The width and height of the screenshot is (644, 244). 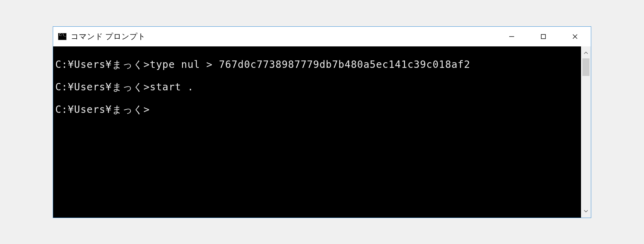 I want to click on minimize-icon, so click(x=512, y=37).